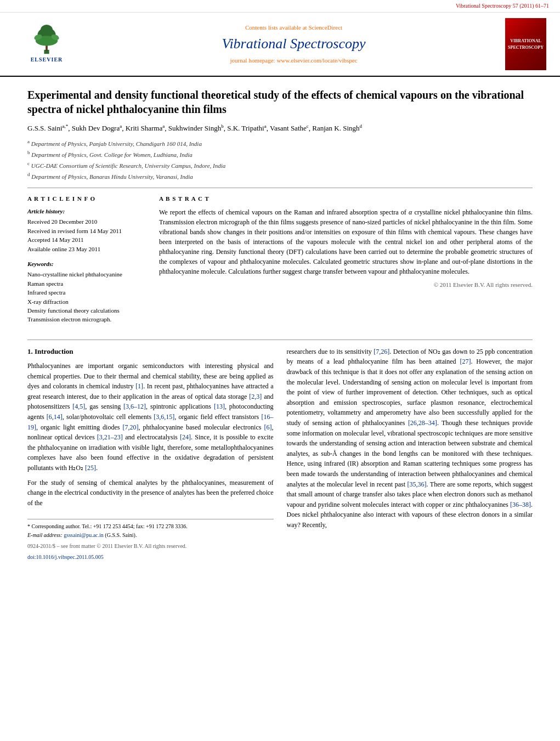 The image size is (560, 741). I want to click on journal-reference-bar: Vibrational Spectroscopy 57 (2011) 61–71, so click(280, 7).